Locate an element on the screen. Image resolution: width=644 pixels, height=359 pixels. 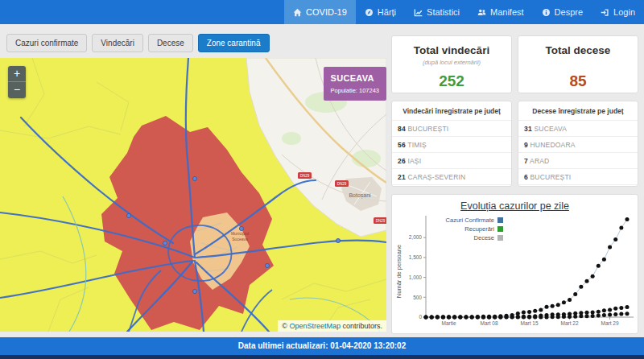
red-zone-label-line2: Suceava is located at coordinates (240, 239).